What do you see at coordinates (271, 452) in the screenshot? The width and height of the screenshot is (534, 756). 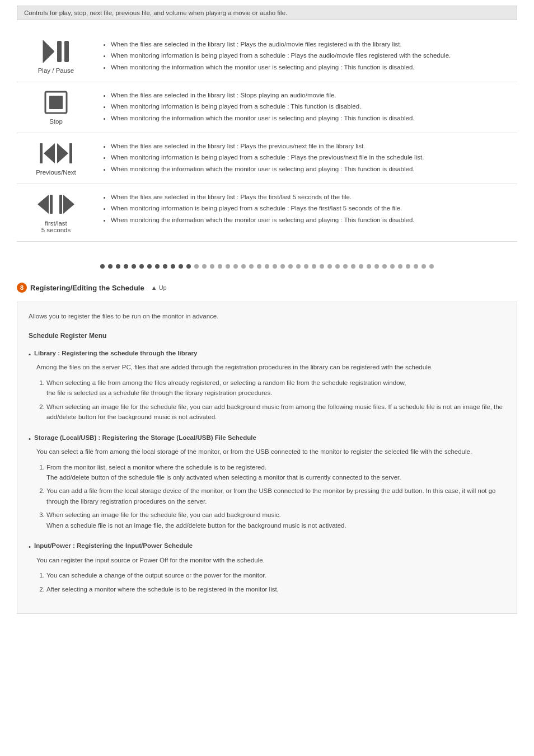 I see `menu-item-desc: You can select a file from among the loc…` at bounding box center [271, 452].